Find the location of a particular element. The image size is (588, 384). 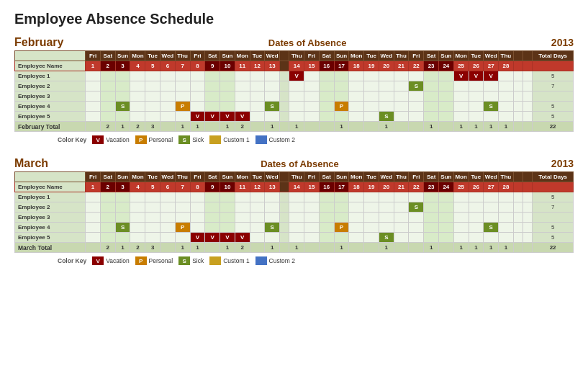

key-box is located at coordinates (261, 261).